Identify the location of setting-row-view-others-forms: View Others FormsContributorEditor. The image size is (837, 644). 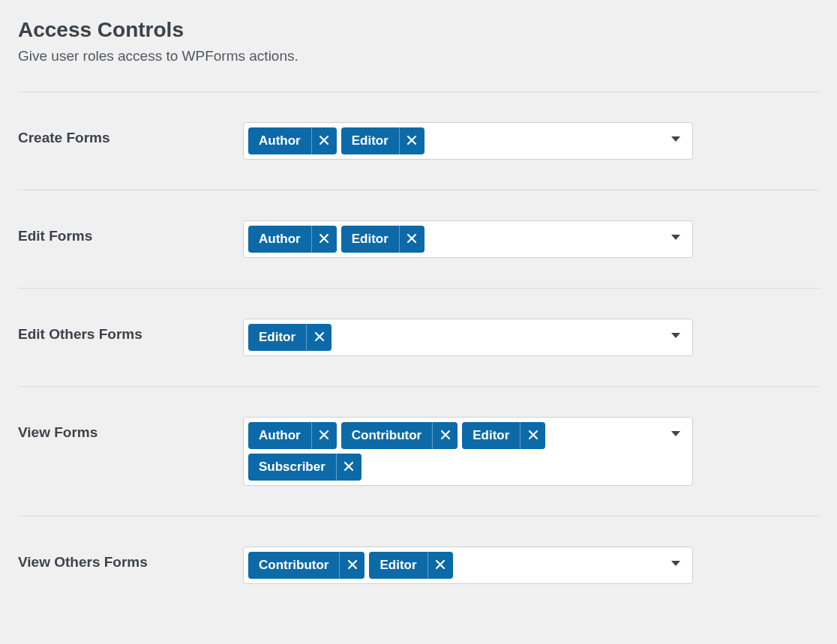
(418, 565).